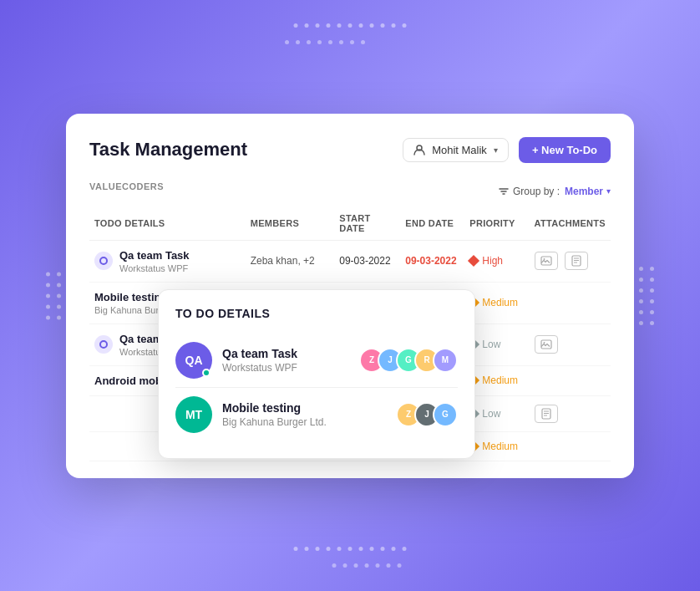 This screenshot has height=591, width=700. What do you see at coordinates (291, 360) in the screenshot?
I see `popup-task-info: Qa team Task Workstatus WPF` at bounding box center [291, 360].